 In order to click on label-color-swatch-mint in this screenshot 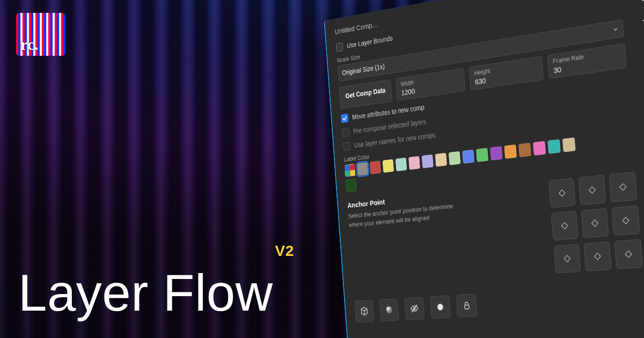, I will do `click(455, 158)`.